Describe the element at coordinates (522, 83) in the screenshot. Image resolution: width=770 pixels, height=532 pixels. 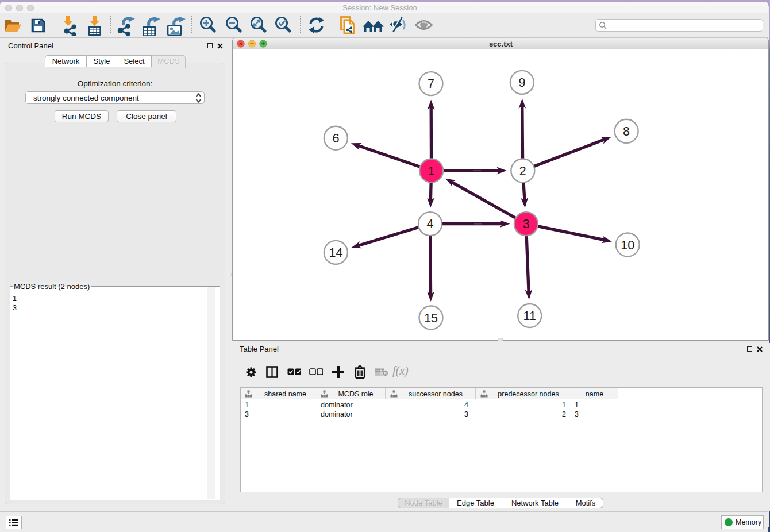
I see `svg-text: 9` at that location.